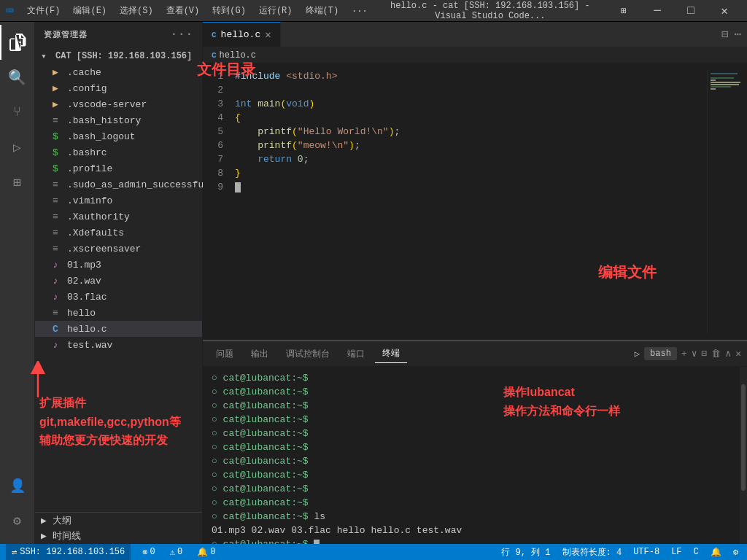 This screenshot has width=747, height=560. Describe the element at coordinates (738, 34) in the screenshot. I see `more-actions-icon: ⋯` at that location.